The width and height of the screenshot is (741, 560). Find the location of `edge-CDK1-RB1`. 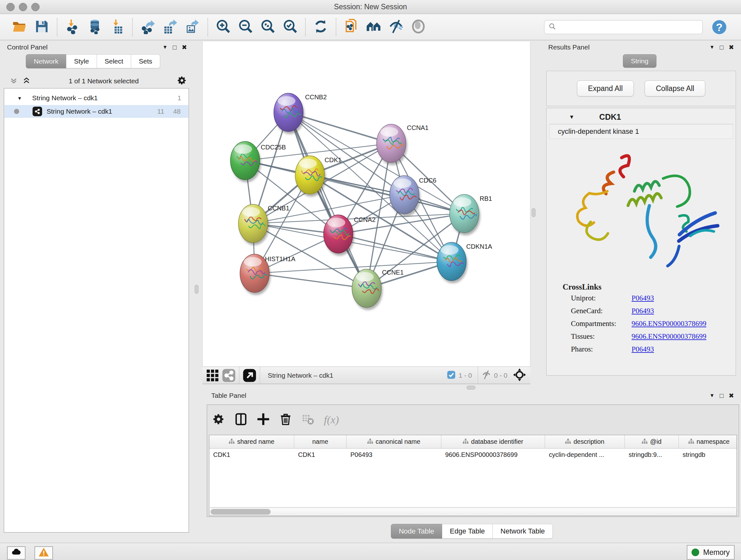

edge-CDK1-RB1 is located at coordinates (387, 194).